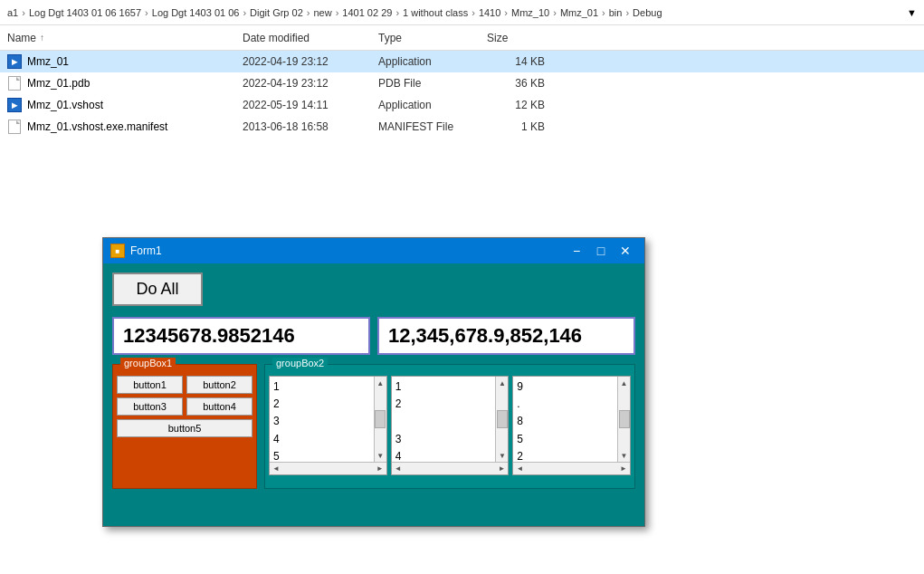  Describe the element at coordinates (322, 419) in the screenshot. I see `listbox1-content: 1 2 3 4 5 6 7` at that location.